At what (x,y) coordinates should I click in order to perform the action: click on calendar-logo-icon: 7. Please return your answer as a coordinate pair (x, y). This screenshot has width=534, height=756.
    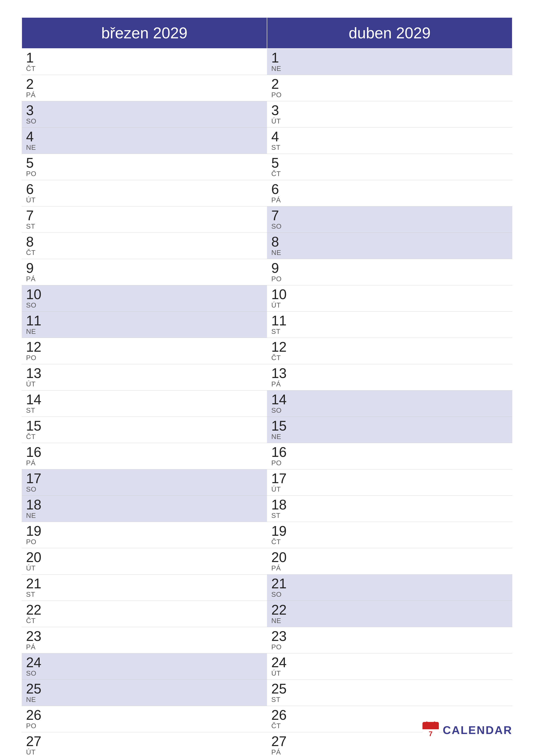
    Looking at the image, I should click on (431, 730).